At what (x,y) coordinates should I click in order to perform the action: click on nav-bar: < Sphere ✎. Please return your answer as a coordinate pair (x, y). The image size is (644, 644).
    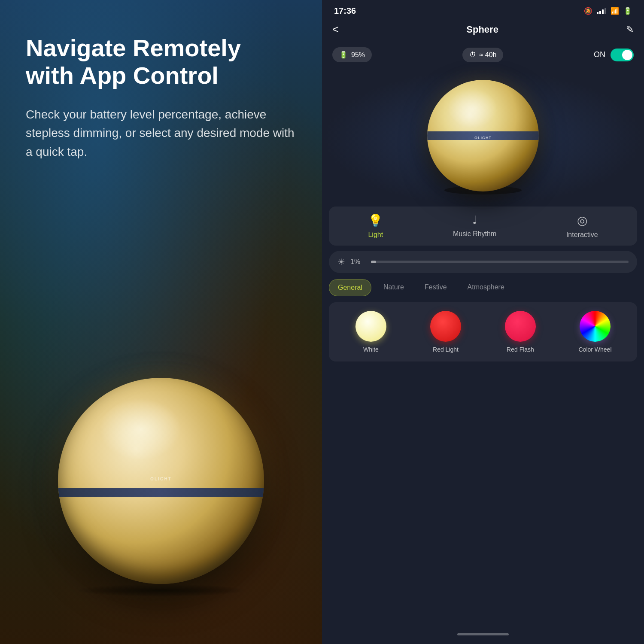
    Looking at the image, I should click on (483, 32).